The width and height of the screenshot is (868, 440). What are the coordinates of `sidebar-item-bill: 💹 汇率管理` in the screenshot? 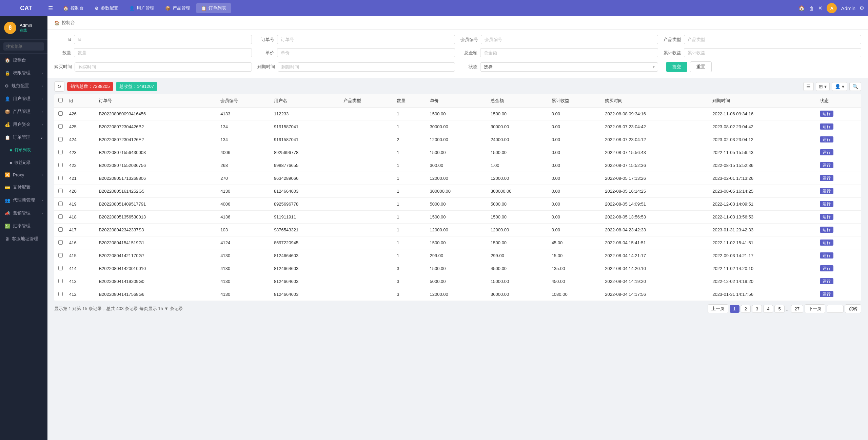 It's located at (24, 226).